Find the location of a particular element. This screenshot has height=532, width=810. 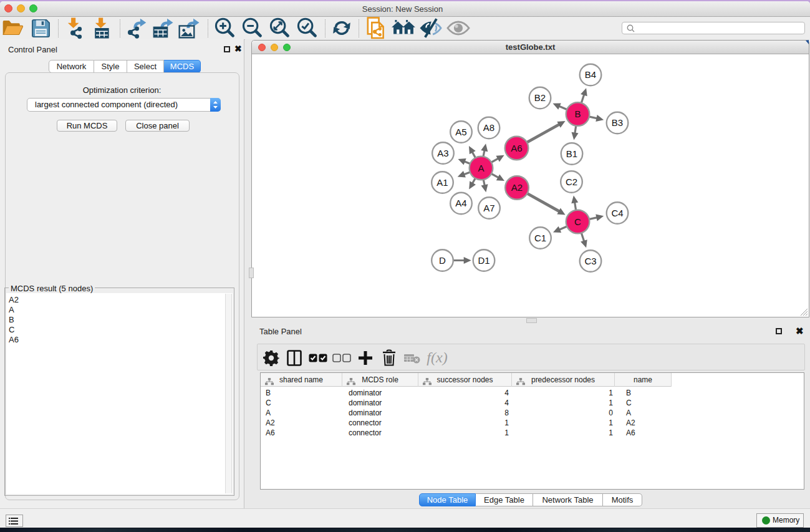

svg-text: B1 is located at coordinates (572, 153).